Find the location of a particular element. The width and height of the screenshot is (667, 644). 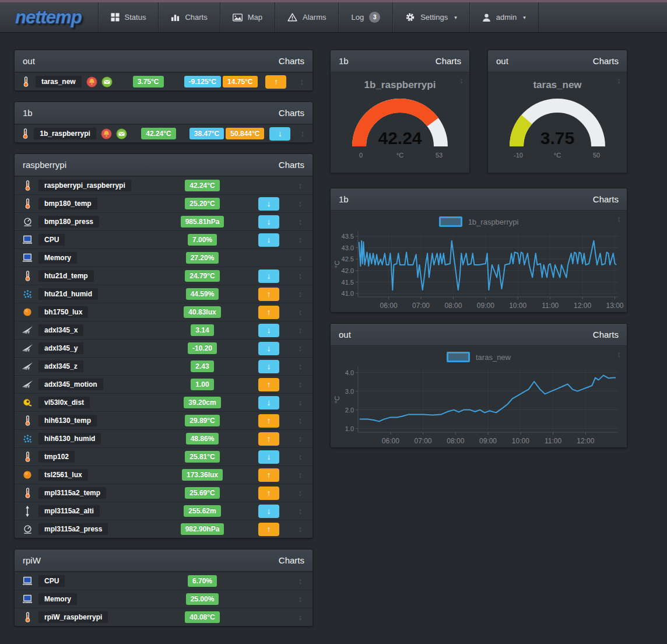

sensor-name: 1b_raspberrypi is located at coordinates (65, 134).